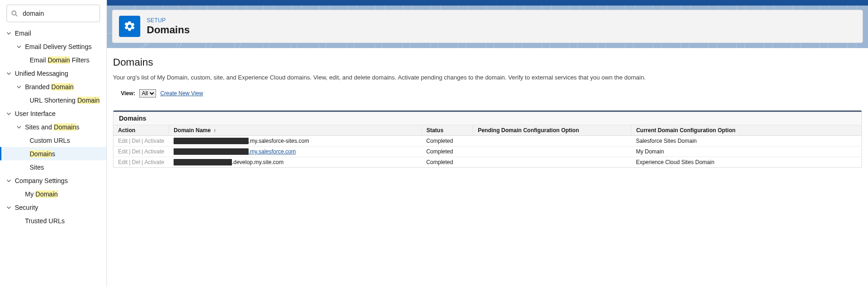 Image resolution: width=868 pixels, height=287 pixels. Describe the element at coordinates (148, 93) in the screenshot. I see `view-select: All` at that location.